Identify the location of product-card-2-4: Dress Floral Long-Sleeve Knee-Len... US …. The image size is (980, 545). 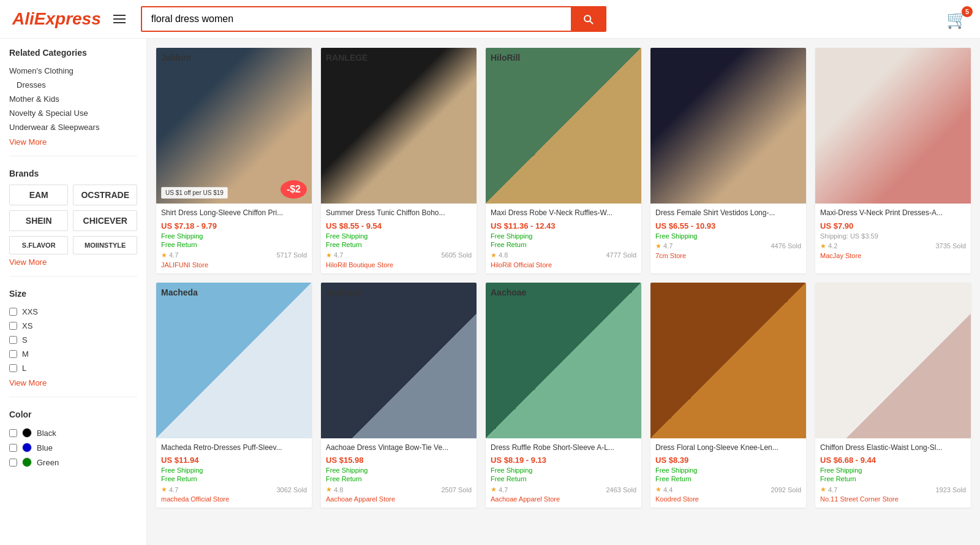
(728, 395).